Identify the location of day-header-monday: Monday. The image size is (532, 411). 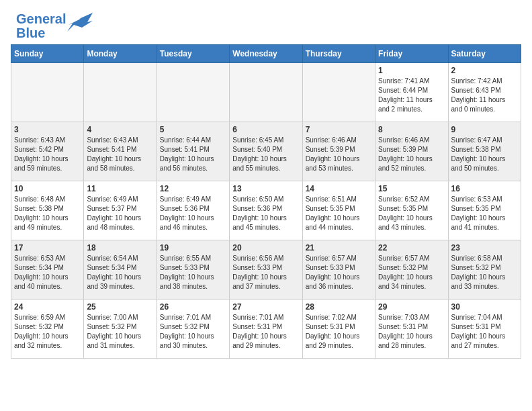
(120, 54).